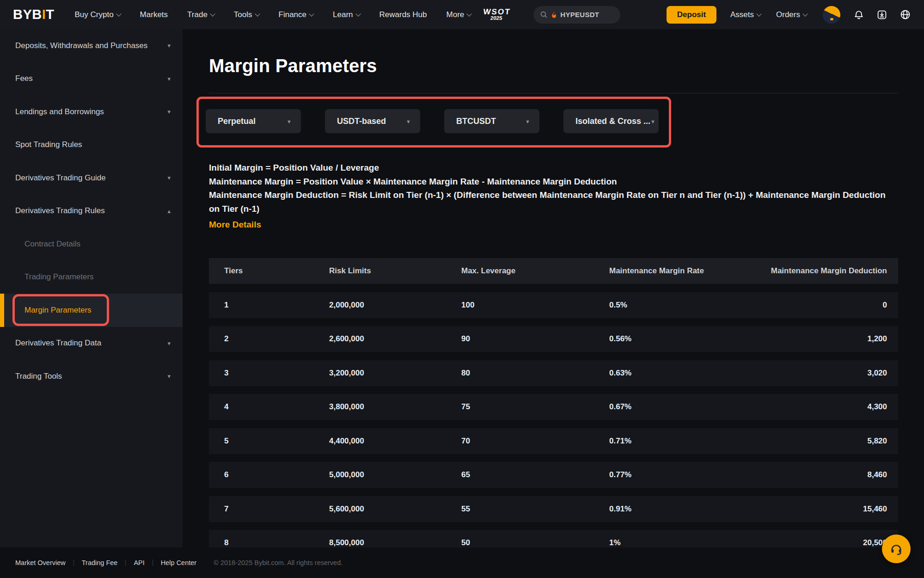 The image size is (924, 578). Describe the element at coordinates (679, 271) in the screenshot. I see `column-header-maintenance-margin-rate: Maintenance Margin Rate` at that location.